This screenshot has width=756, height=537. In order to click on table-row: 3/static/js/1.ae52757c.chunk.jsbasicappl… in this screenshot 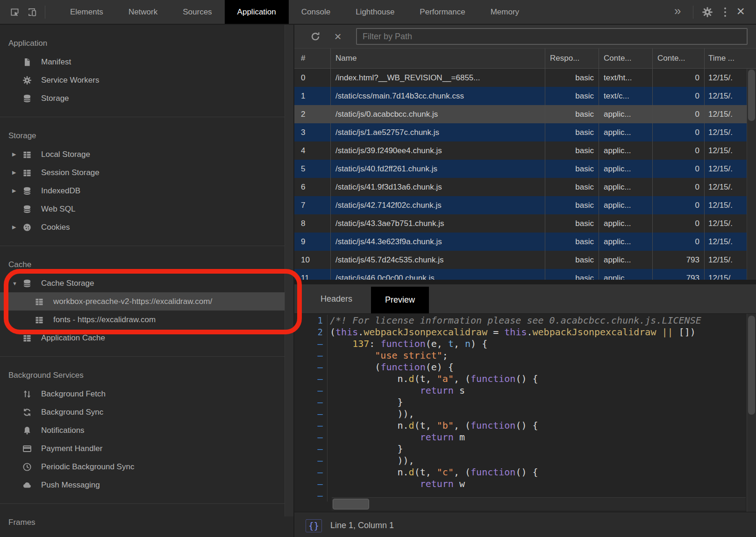, I will do `click(525, 133)`.